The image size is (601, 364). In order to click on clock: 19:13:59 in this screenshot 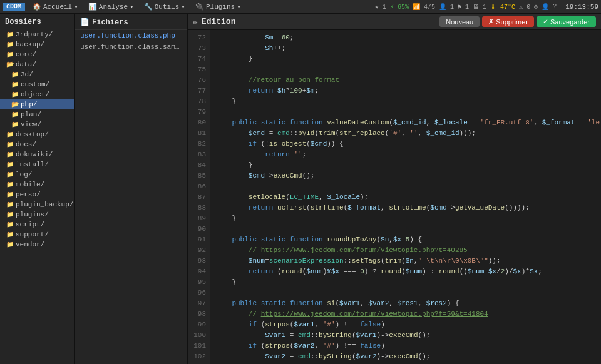, I will do `click(582, 7)`.